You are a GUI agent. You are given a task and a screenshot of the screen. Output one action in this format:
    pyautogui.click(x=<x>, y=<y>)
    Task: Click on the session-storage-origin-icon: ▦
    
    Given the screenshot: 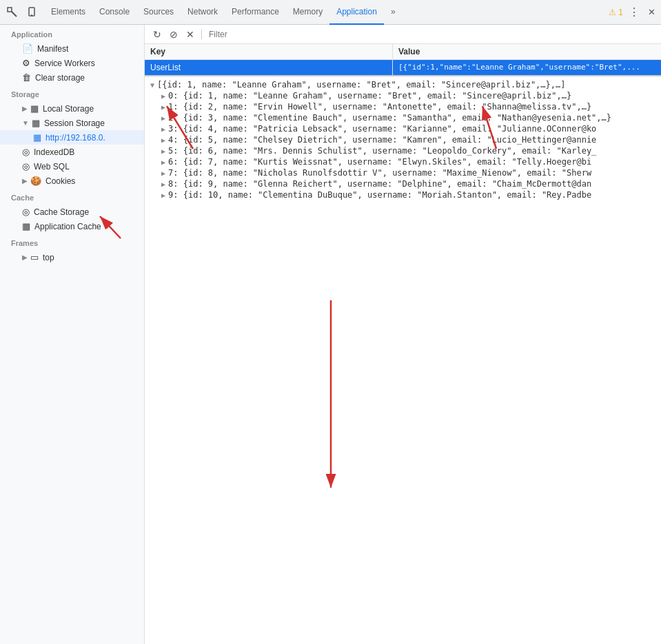 What is the action you would take?
    pyautogui.click(x=37, y=138)
    